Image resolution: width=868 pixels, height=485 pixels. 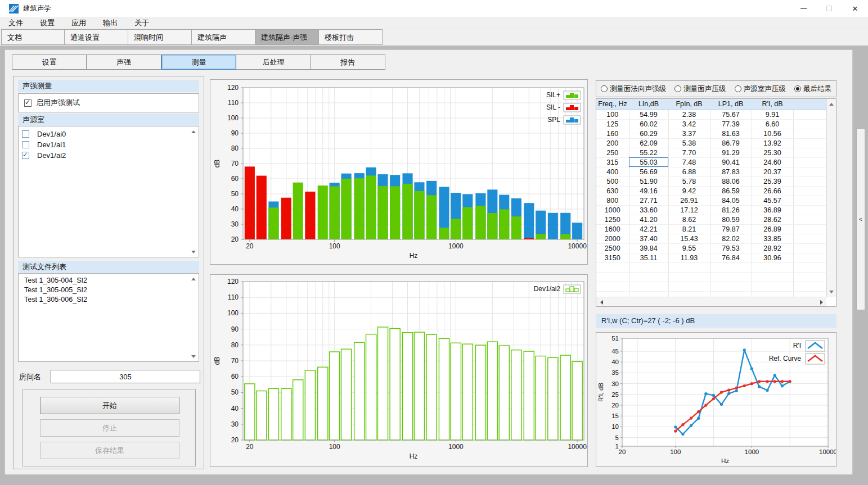 What do you see at coordinates (287, 37) in the screenshot?
I see `main-tab-4: 建筑隔声-声强` at bounding box center [287, 37].